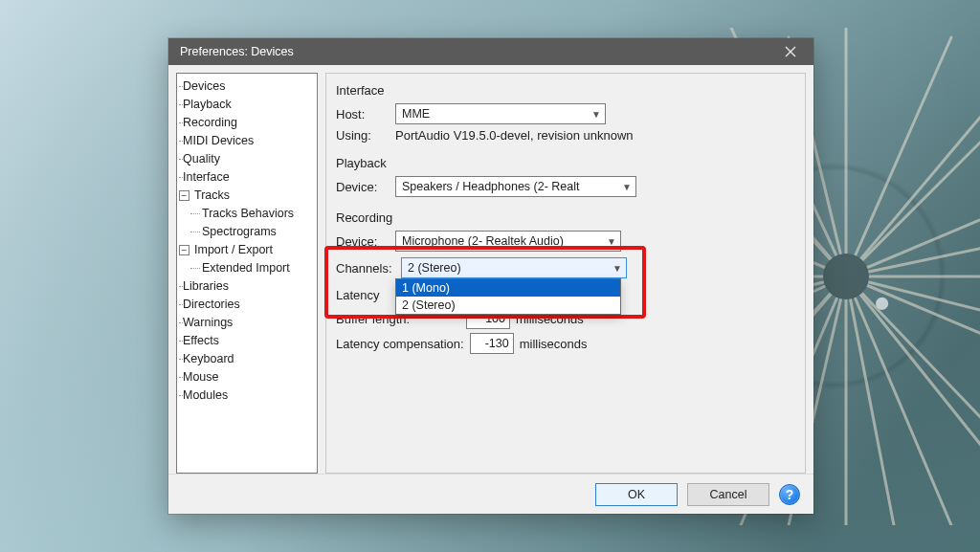 The height and width of the screenshot is (552, 980). I want to click on tree-item-midi-devices: MIDI Devices, so click(247, 142).